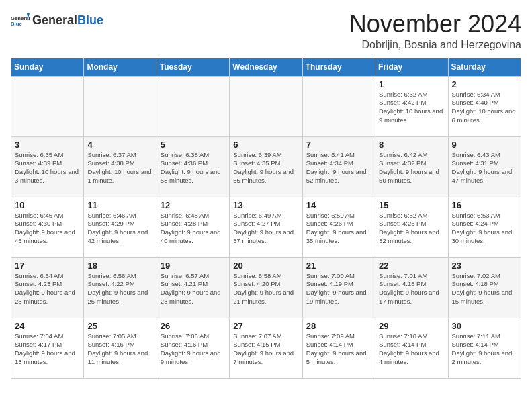 This screenshot has height=411, width=532. I want to click on day-number: 4, so click(120, 145).